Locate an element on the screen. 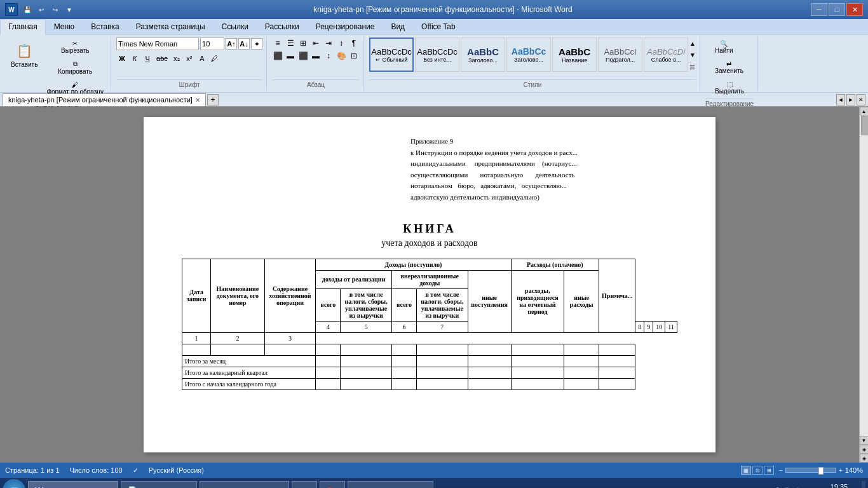  clear-format-btn: ✦ is located at coordinates (257, 44).